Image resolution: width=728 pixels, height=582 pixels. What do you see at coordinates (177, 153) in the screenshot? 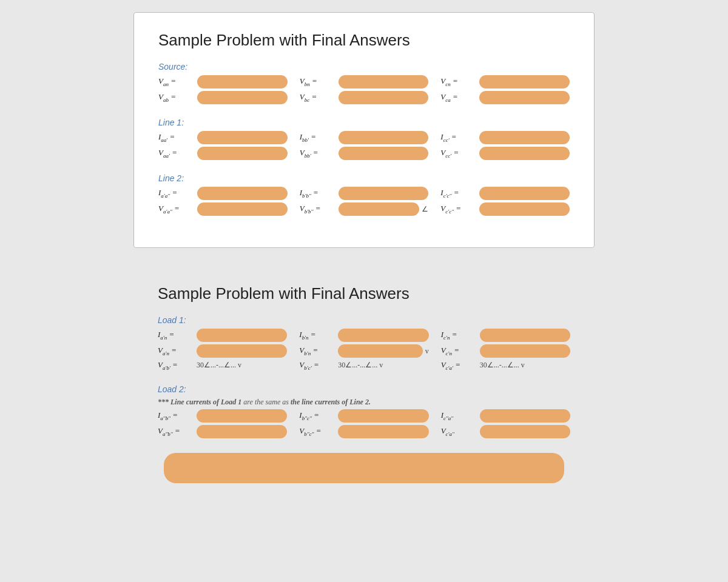
I see `line1-vaa-label: Vaa' =` at bounding box center [177, 153].